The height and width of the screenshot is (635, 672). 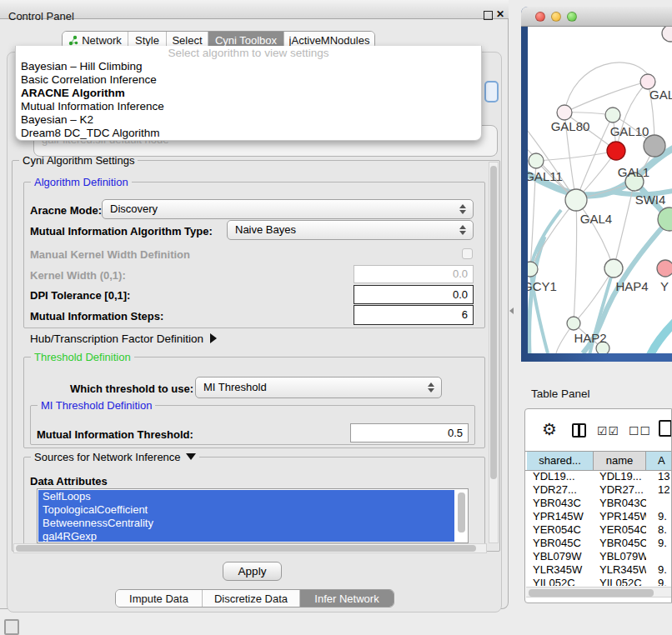 What do you see at coordinates (250, 548) in the screenshot?
I see `settings-horizontal-scrollbar` at bounding box center [250, 548].